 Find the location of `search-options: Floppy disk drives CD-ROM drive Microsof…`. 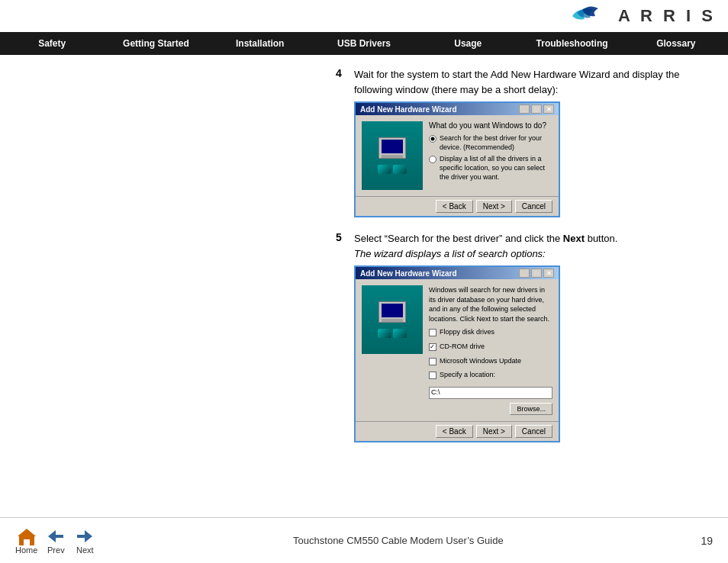

search-options: Floppy disk drives CD-ROM drive Microsof… is located at coordinates (491, 372).